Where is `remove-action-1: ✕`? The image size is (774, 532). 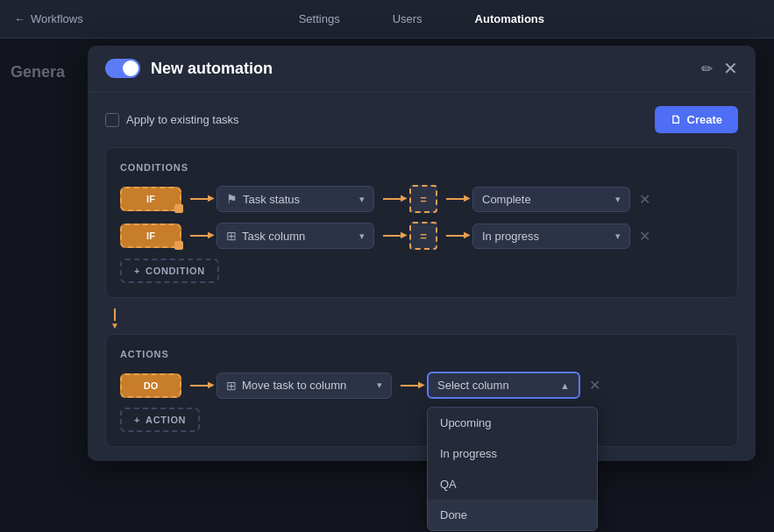 remove-action-1: ✕ is located at coordinates (594, 386).